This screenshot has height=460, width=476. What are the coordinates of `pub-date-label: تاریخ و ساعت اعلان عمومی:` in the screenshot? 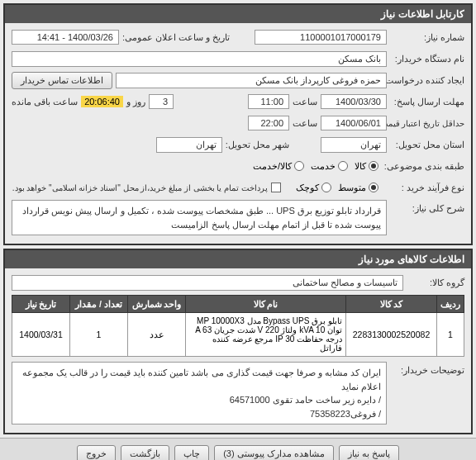 It's located at (176, 38).